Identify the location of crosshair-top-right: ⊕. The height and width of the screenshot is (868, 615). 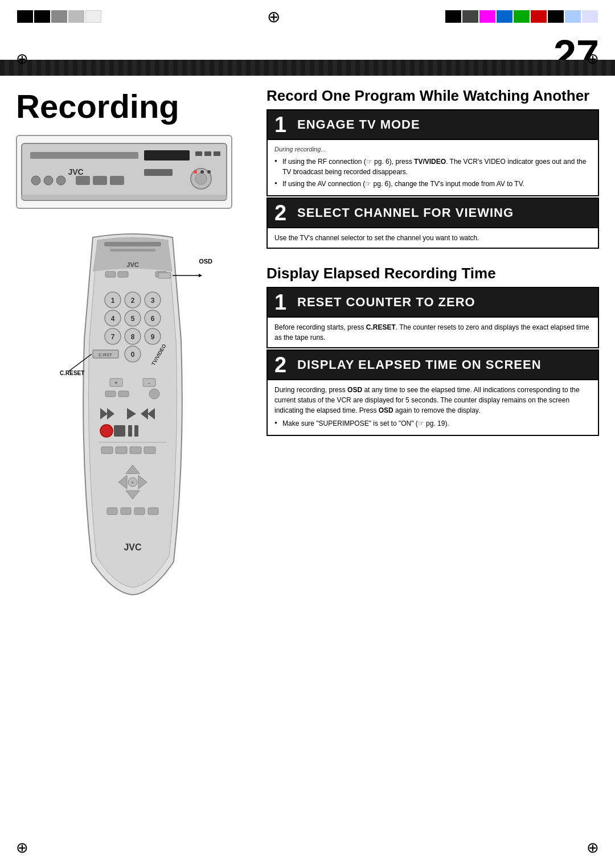
(593, 59).